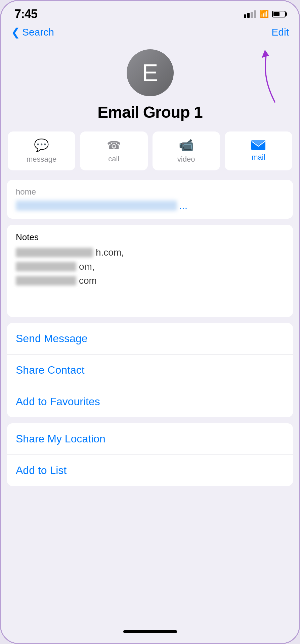 This screenshot has width=300, height=644. What do you see at coordinates (186, 151) in the screenshot?
I see `video-button: 📹 video` at bounding box center [186, 151].